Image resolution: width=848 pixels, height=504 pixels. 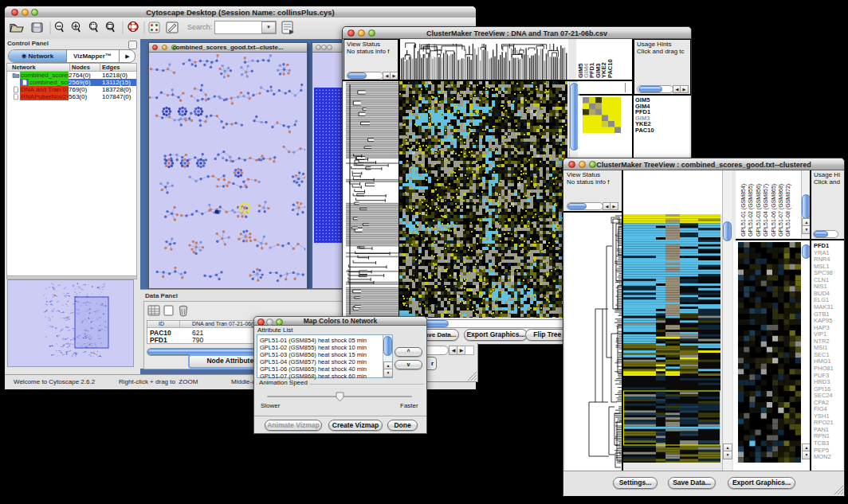 What do you see at coordinates (766, 210) in the screenshot?
I see `svg-text: GPL51-04 (GSM857)` at bounding box center [766, 210].